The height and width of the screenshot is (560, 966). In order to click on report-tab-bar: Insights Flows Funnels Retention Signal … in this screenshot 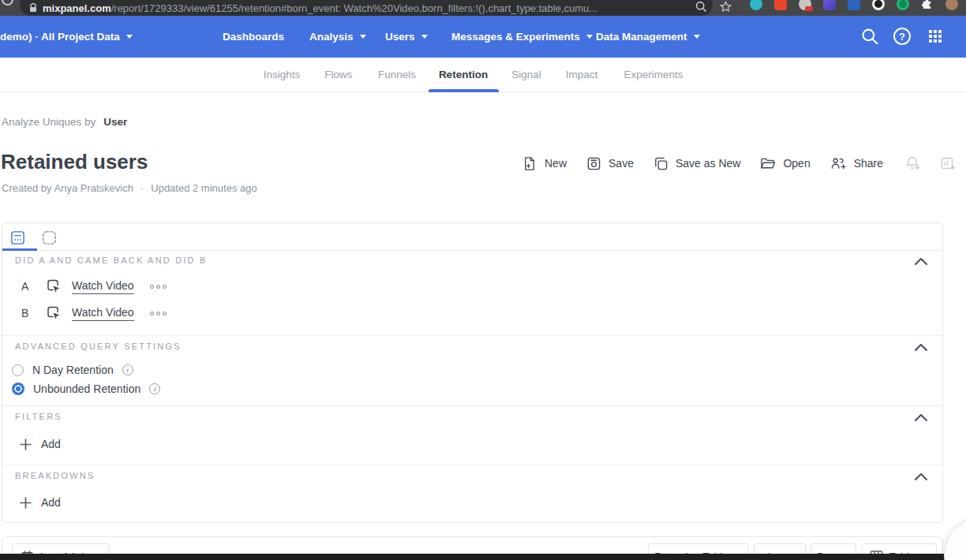, I will do `click(483, 75)`.